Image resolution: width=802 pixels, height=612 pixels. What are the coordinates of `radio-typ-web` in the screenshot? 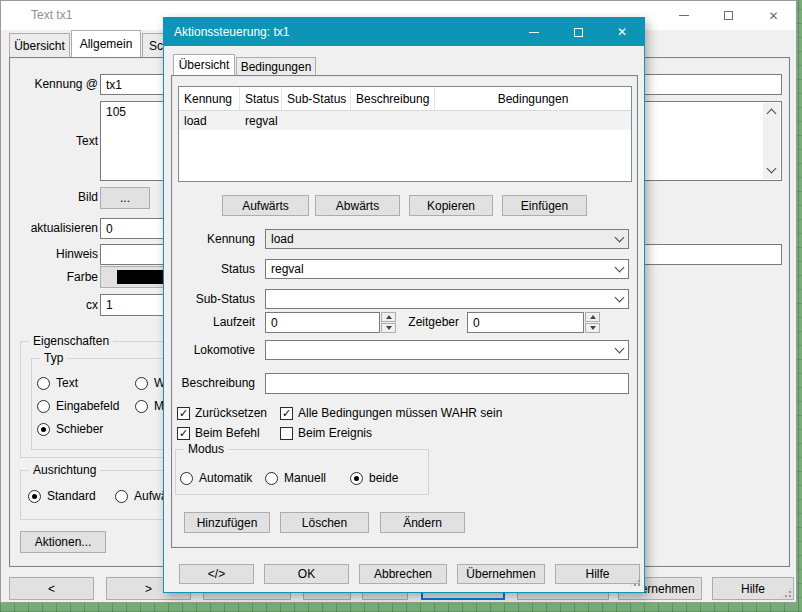 It's located at (142, 384).